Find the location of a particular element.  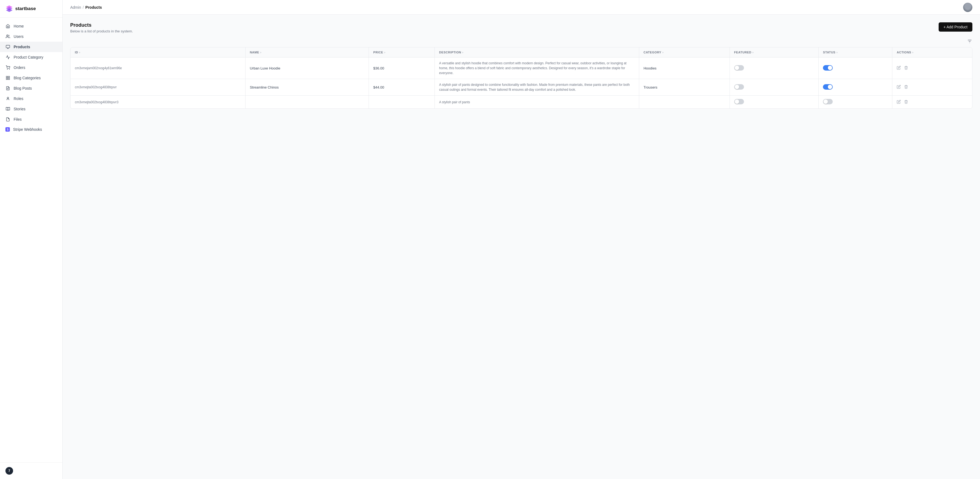

sidebar-item-files: Files is located at coordinates (31, 120).